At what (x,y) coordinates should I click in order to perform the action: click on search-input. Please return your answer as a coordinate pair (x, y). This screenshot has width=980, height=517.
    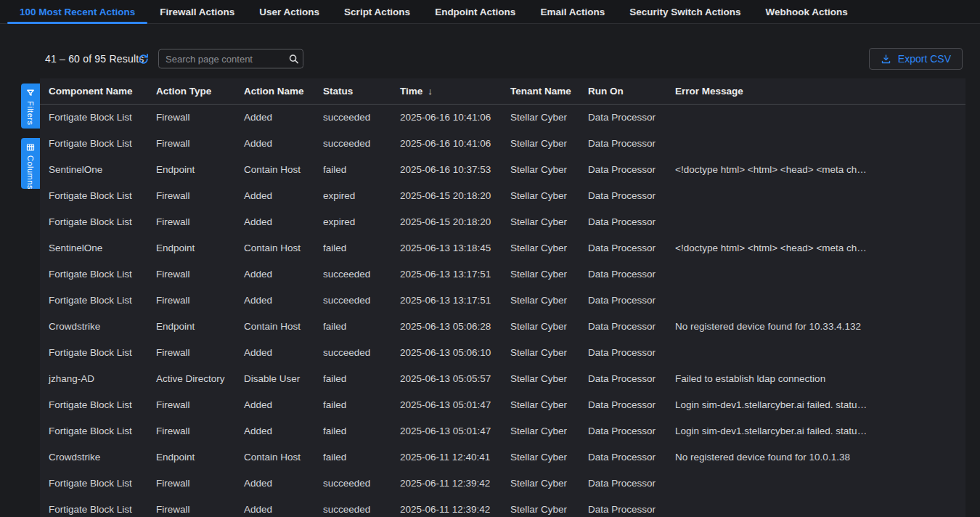
    Looking at the image, I should click on (221, 60).